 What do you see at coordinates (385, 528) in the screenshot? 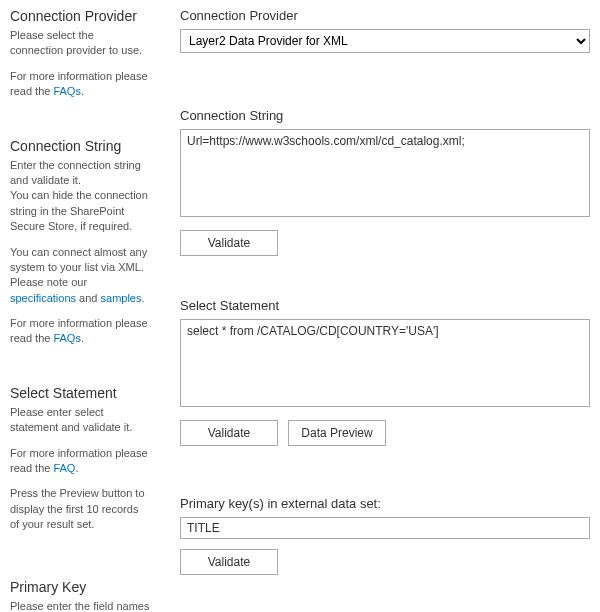
I see `primary-key-input` at bounding box center [385, 528].